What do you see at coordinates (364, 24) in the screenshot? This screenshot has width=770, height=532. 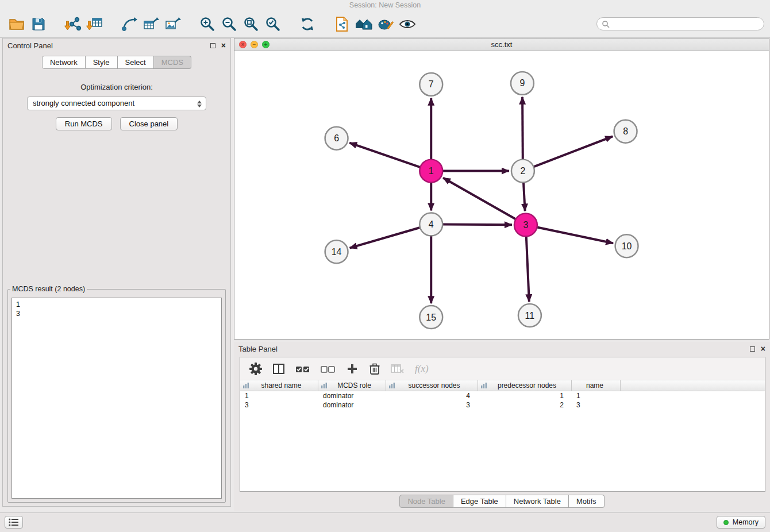 I see `home-icon` at bounding box center [364, 24].